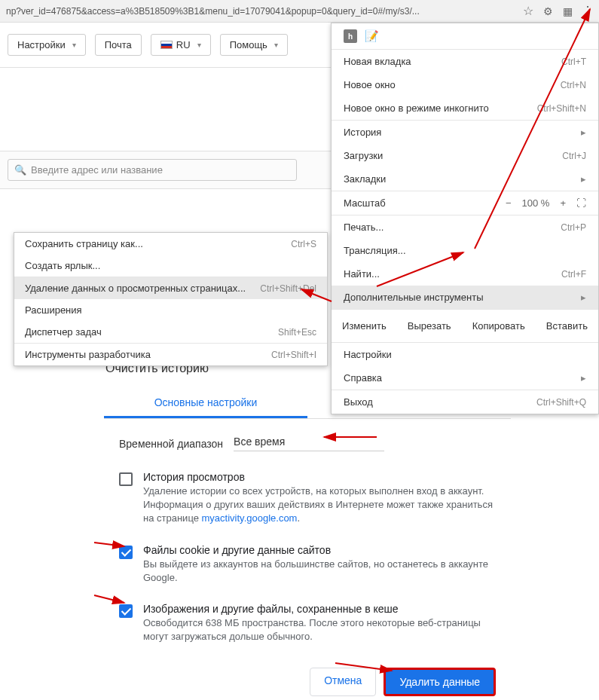 The height and width of the screenshot is (700, 599). What do you see at coordinates (536, 203) in the screenshot?
I see `zoom-value: 100 %` at bounding box center [536, 203].